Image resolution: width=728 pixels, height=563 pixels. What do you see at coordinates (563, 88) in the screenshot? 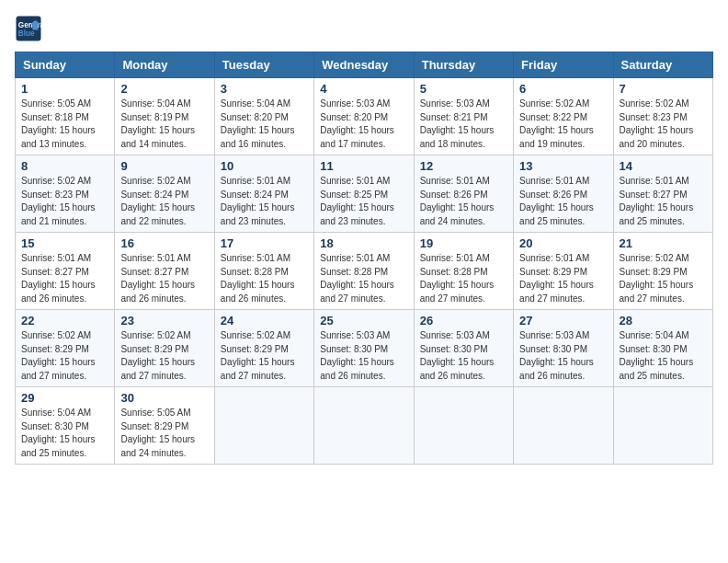
I see `day-number: 6` at bounding box center [563, 88].